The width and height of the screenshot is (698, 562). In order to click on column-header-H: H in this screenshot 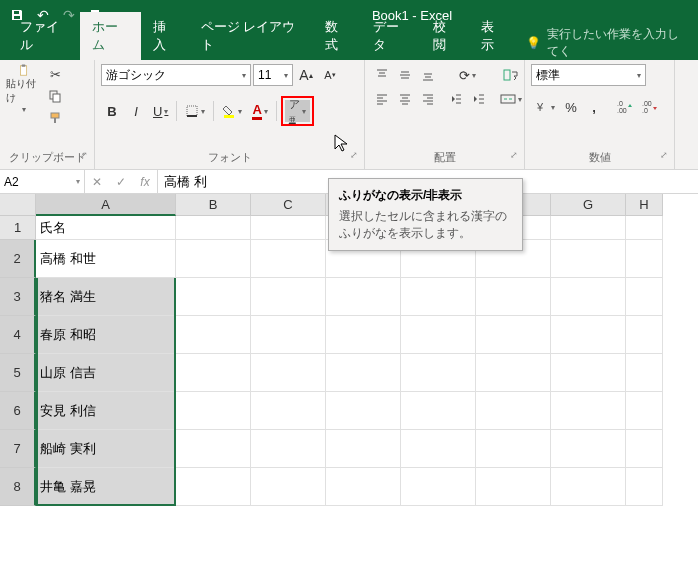, I will do `click(644, 205)`.